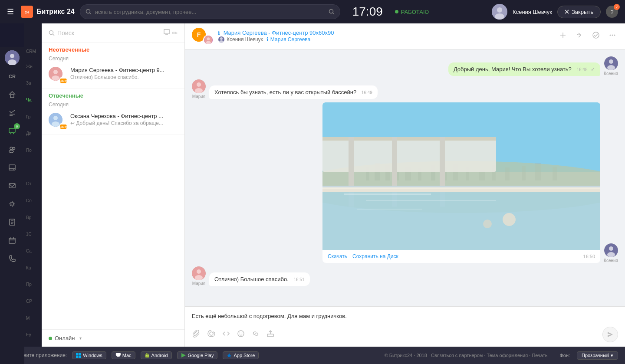 The height and width of the screenshot is (364, 625). I want to click on save-to-disk-link: Сохранить на Диск, so click(375, 256).